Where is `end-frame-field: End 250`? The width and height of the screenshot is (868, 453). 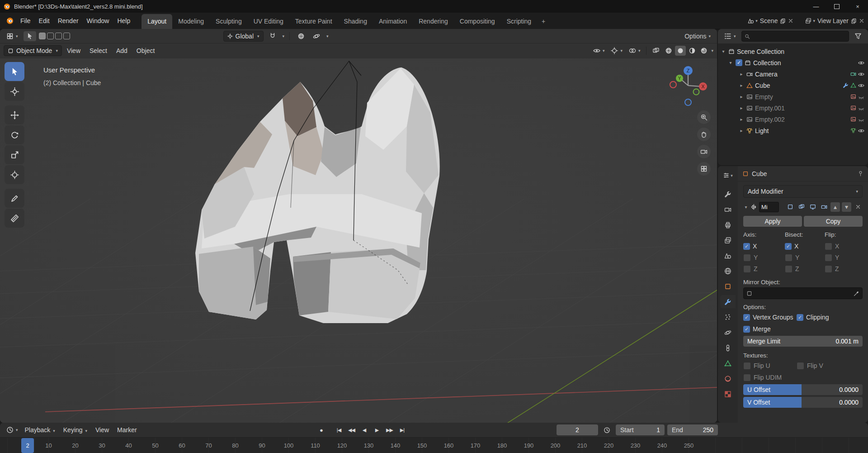 end-frame-field: End 250 is located at coordinates (693, 430).